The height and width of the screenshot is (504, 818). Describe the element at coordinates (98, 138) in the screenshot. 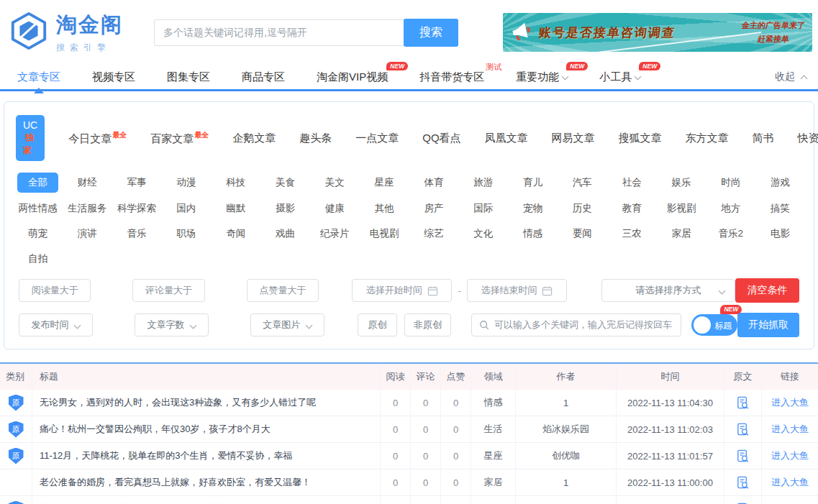

I see `source-tab: 今日文章最全` at that location.